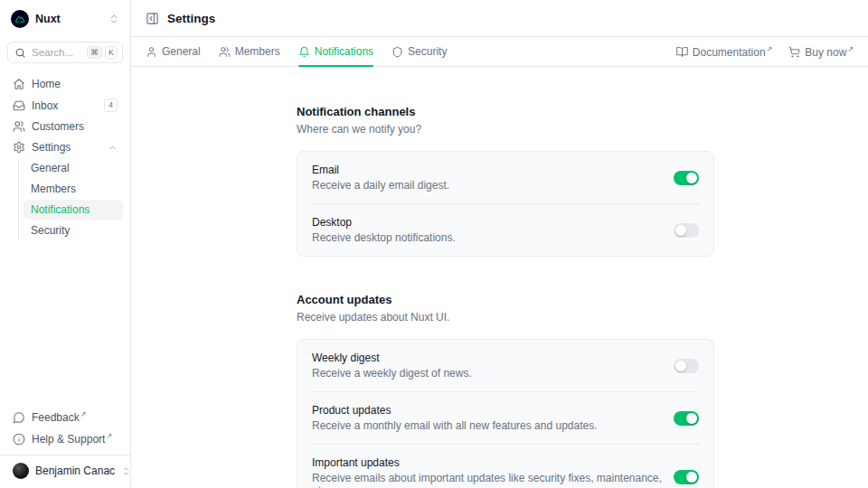 This screenshot has width=868, height=488. What do you see at coordinates (174, 52) in the screenshot?
I see `tab-general: General` at bounding box center [174, 52].